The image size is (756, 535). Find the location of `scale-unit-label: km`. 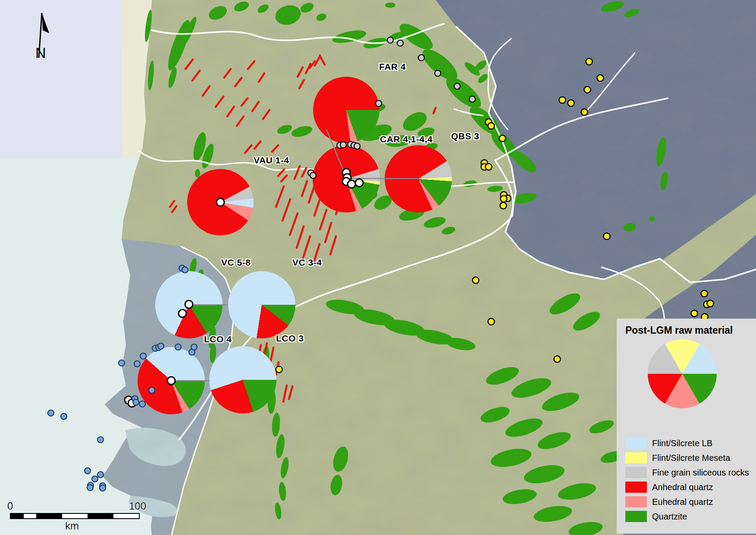

scale-unit-label: km is located at coordinates (72, 526).